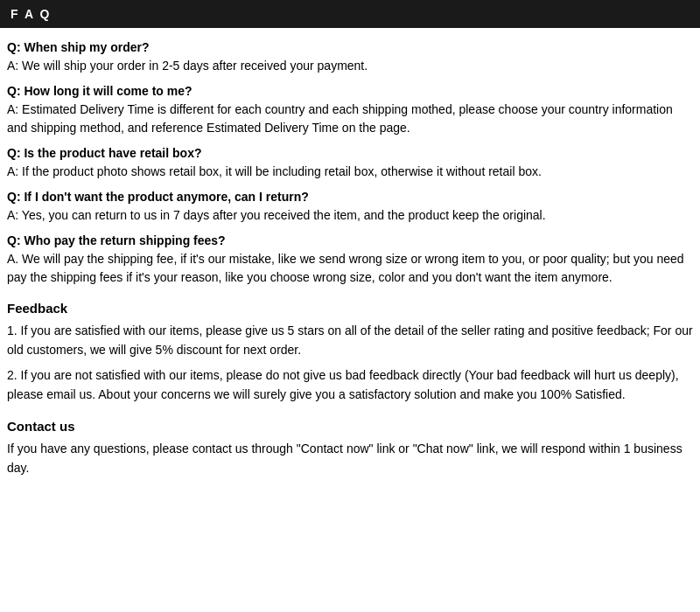 The image size is (700, 612). Describe the element at coordinates (350, 66) in the screenshot. I see `answer-1: A: We will ship your order in 2-5 days a…` at that location.